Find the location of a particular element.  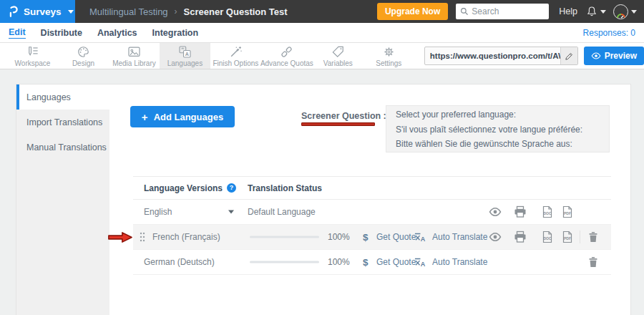

tab-integration: Integration is located at coordinates (176, 33).